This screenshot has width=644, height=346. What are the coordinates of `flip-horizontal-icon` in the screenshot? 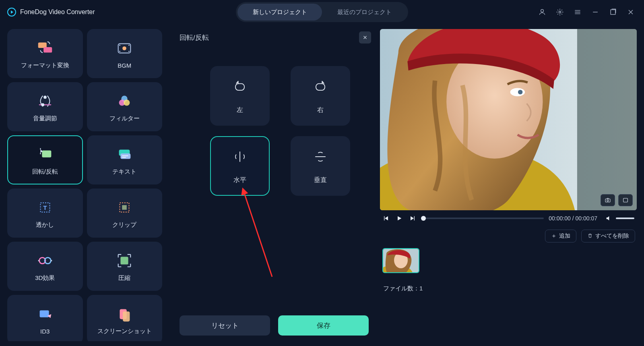 It's located at (240, 157).